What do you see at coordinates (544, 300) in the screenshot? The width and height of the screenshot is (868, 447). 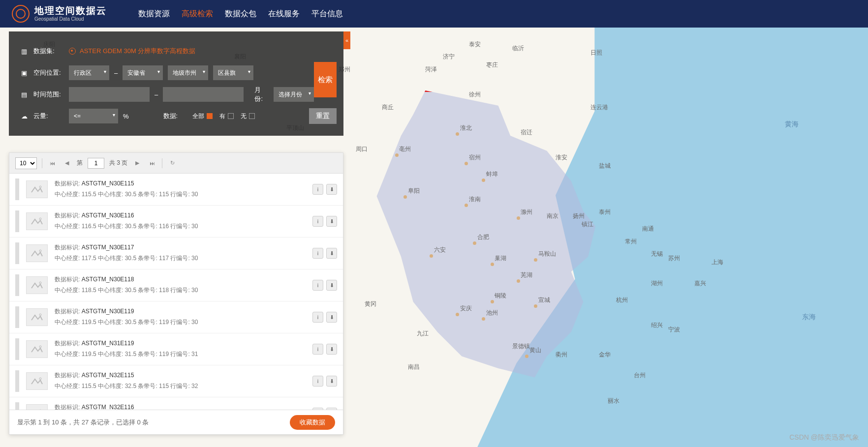 I see `city-label: 宣城` at bounding box center [544, 300].